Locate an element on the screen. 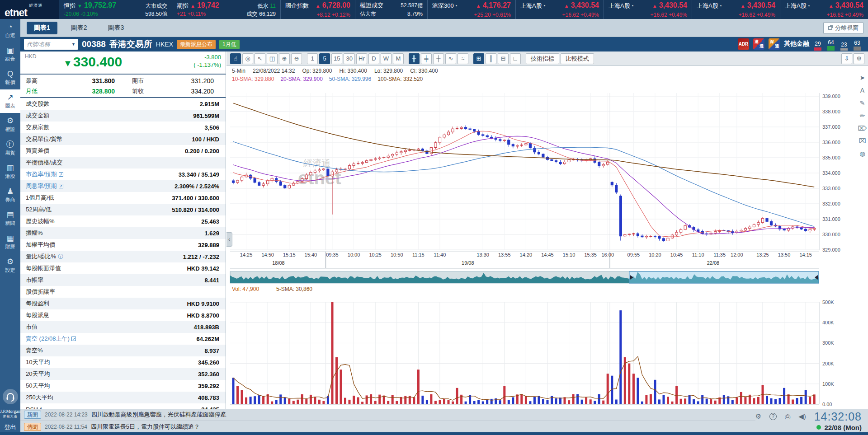 The width and height of the screenshot is (868, 435). zoom-in-button: ⊕ is located at coordinates (284, 59).